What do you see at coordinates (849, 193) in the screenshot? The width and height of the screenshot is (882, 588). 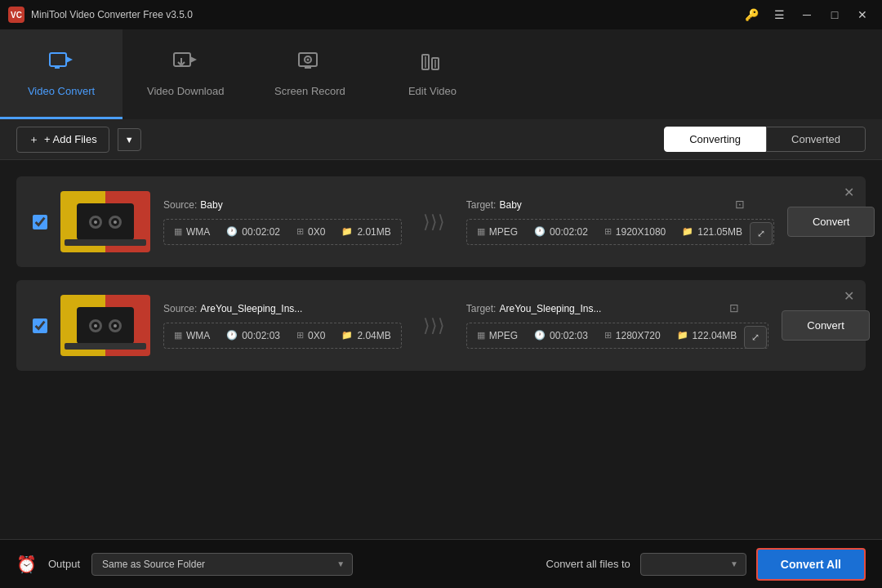 I see `file-close-button-1: ✕` at bounding box center [849, 193].